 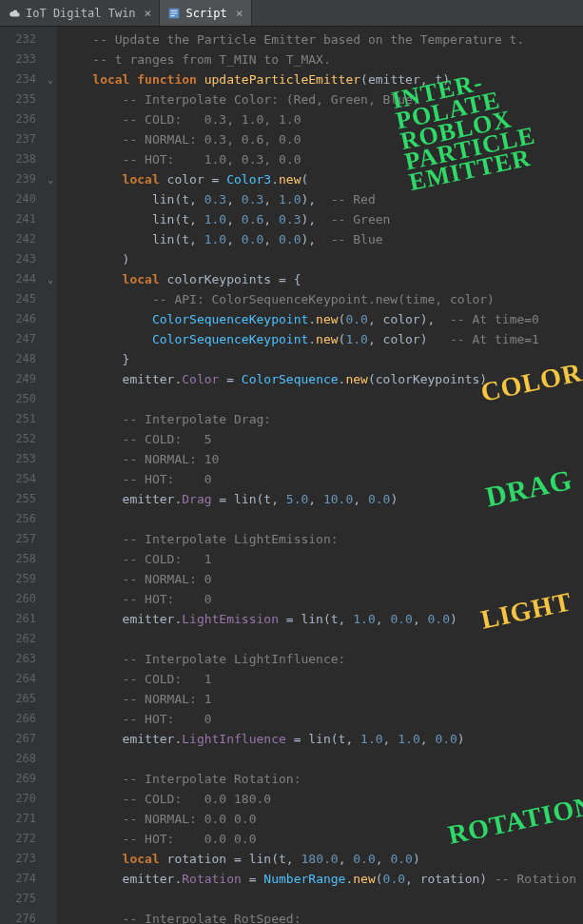 I want to click on code-line: -- NORMAL: 0.0 0.0, so click(x=323, y=818).